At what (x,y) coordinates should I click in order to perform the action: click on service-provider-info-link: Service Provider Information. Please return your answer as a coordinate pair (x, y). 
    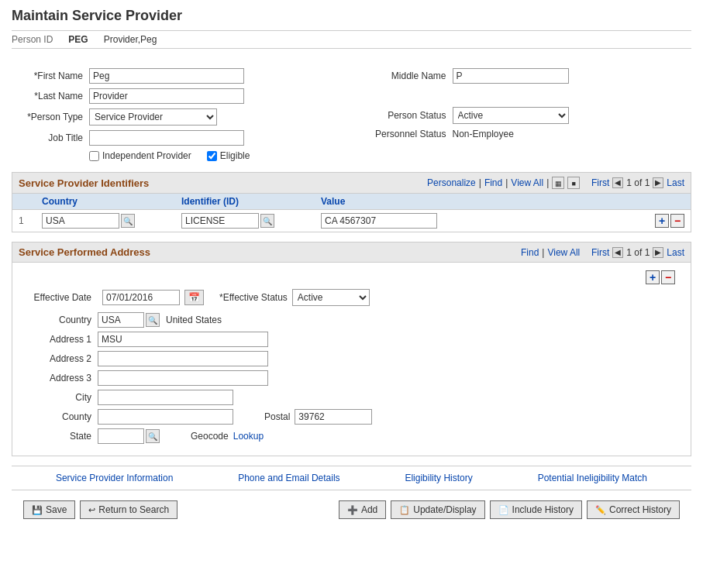
    Looking at the image, I should click on (115, 478).